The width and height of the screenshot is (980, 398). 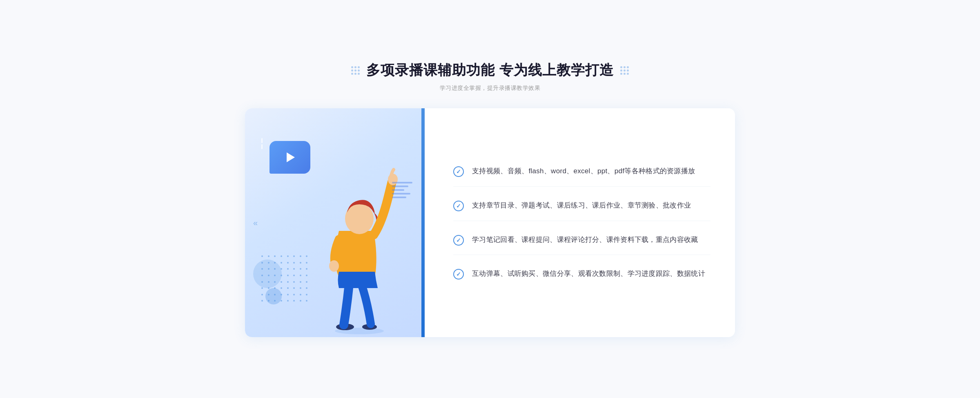 I want to click on check-icon-4: ✓, so click(x=459, y=274).